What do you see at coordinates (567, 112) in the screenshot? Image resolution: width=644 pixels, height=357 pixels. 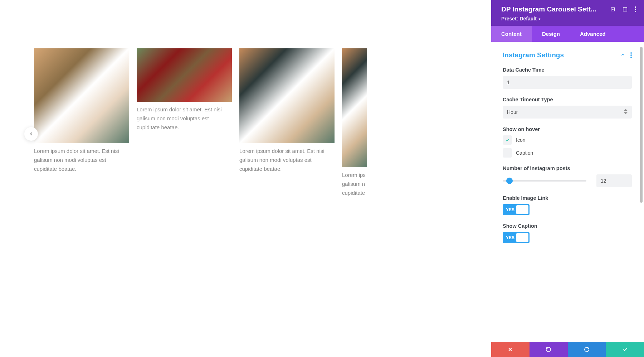 I see `cache-timeout-type-select: Hour` at bounding box center [567, 112].